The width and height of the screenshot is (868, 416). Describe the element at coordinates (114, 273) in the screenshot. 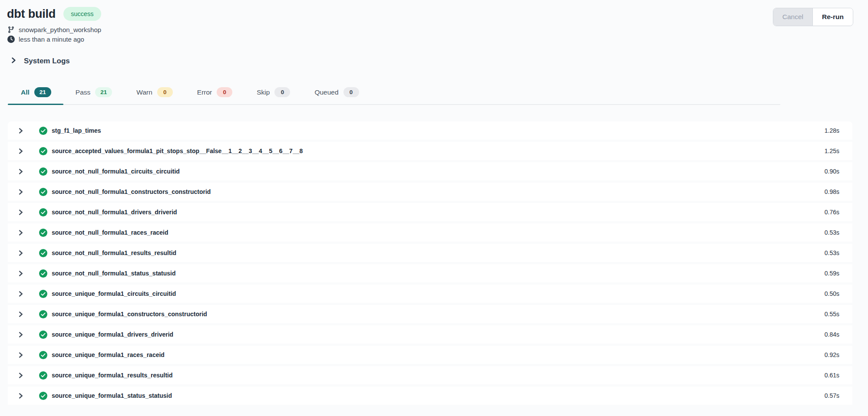

I see `result-name: source_not_null_formula1_status_statusid` at that location.